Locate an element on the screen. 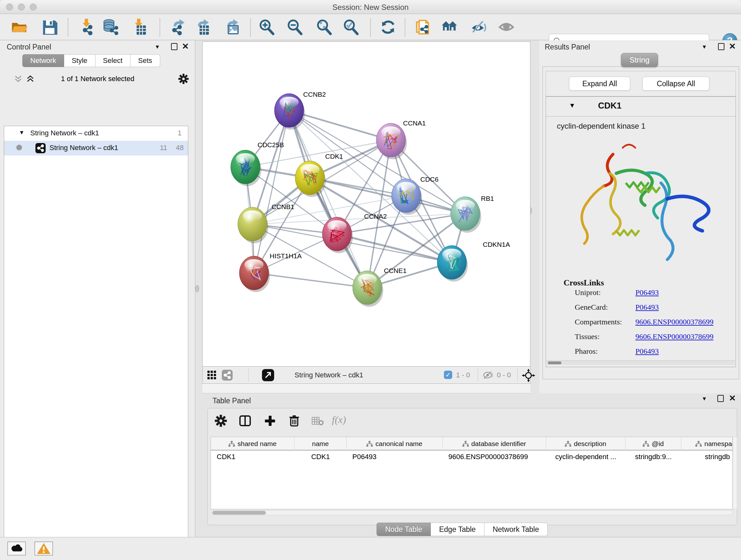  results-hscrollbar-thumb is located at coordinates (555, 363).